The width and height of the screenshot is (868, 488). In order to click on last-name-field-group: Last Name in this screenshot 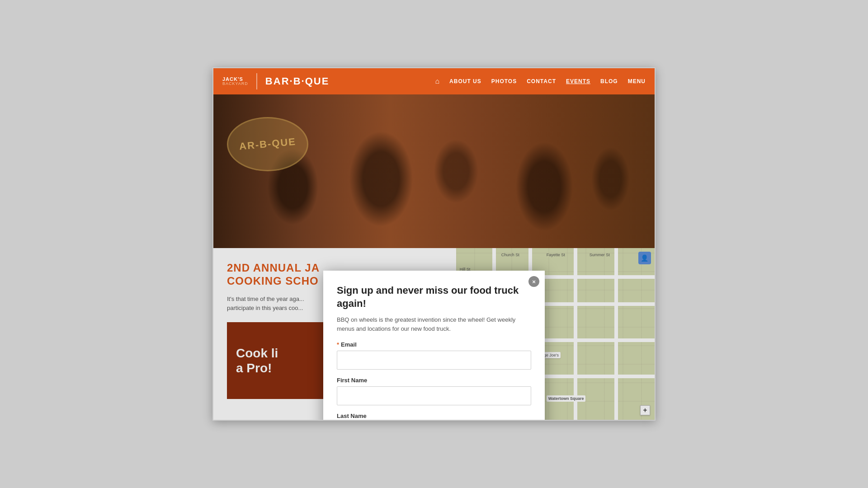, I will do `click(434, 417)`.